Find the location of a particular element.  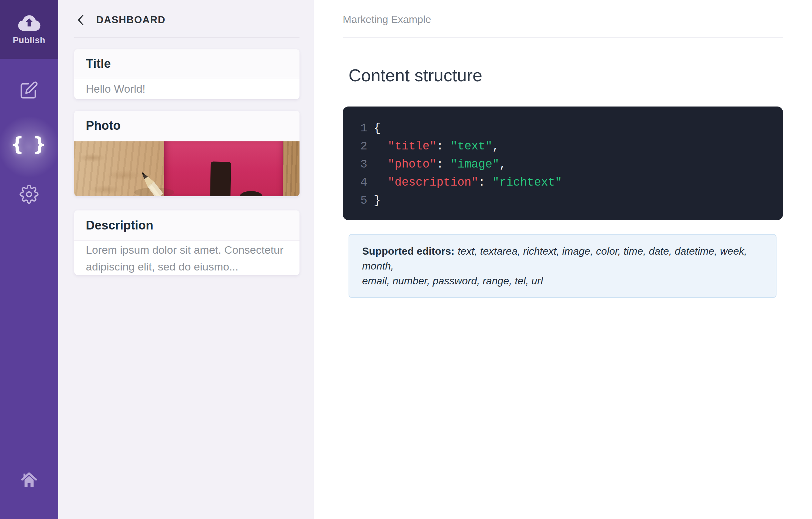

code-block-lines: 1{2 "title": "text",3 "photo": "image",4… is located at coordinates (569, 165).